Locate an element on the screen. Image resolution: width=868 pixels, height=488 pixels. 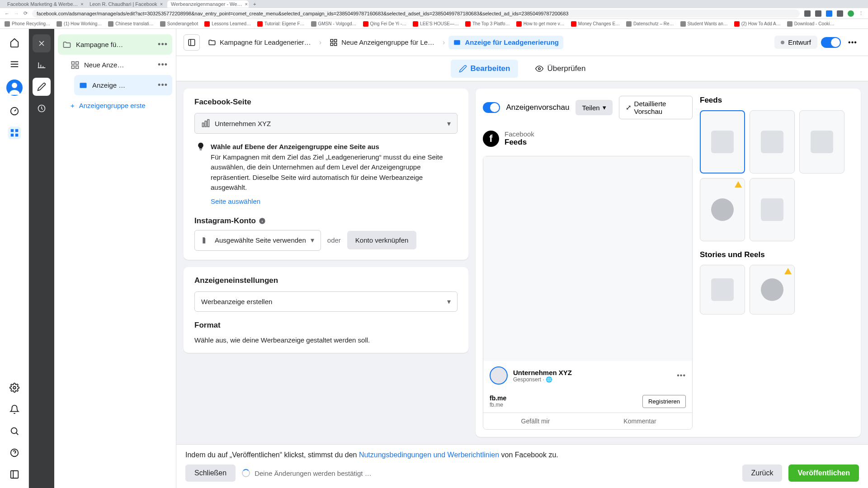
bookmark: Phone Recycling… is located at coordinates (27, 24).